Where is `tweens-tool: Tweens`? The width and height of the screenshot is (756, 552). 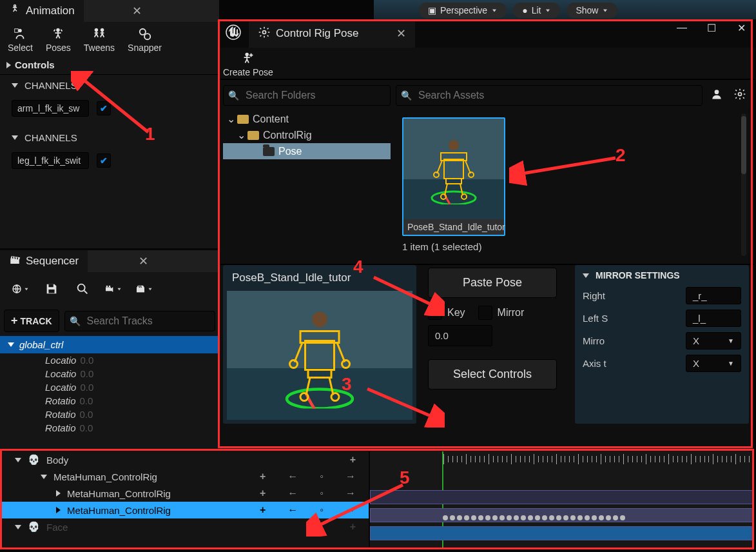 tweens-tool: Tweens is located at coordinates (99, 40).